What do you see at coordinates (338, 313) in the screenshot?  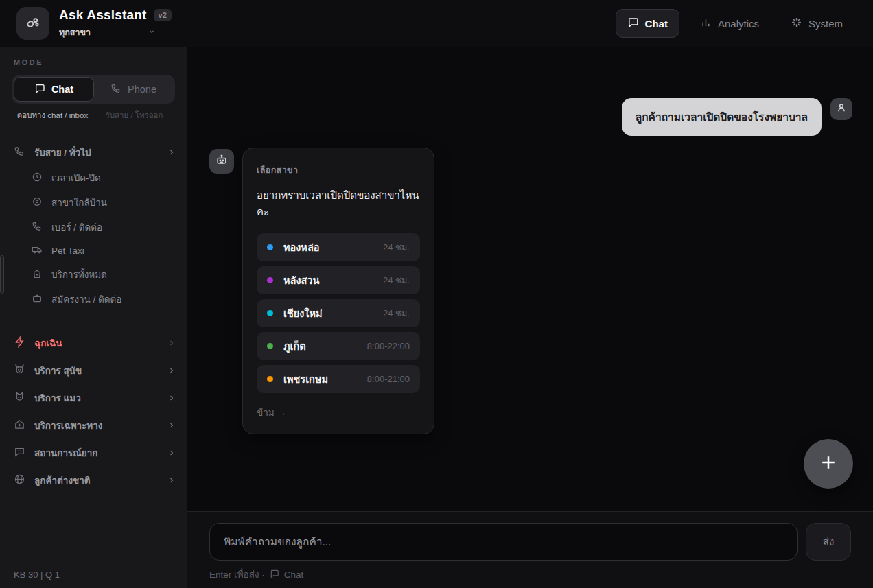 I see `branch-option-chiangmai: เชียงใหม่ 24 ชม.` at bounding box center [338, 313].